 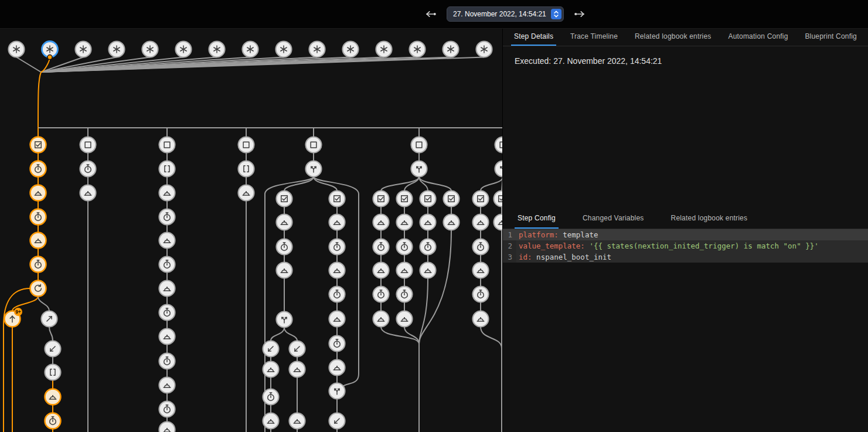 I want to click on previous-trace-button, so click(x=431, y=14).